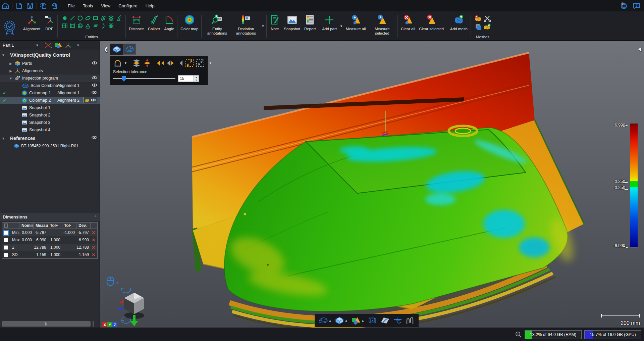 The height and width of the screenshot is (341, 644). I want to click on mouse-help-button: ?, so click(113, 282).